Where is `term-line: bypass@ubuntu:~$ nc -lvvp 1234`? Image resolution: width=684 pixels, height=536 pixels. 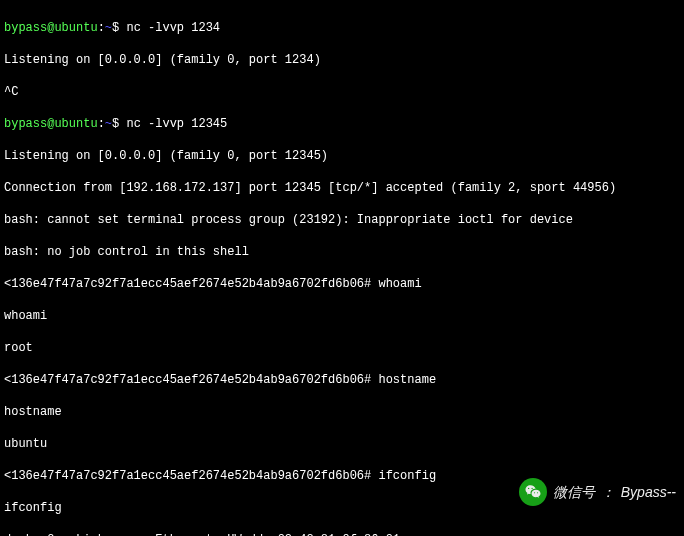
term-line: bypass@ubuntu:~$ nc -lvvp 1234 is located at coordinates (342, 28).